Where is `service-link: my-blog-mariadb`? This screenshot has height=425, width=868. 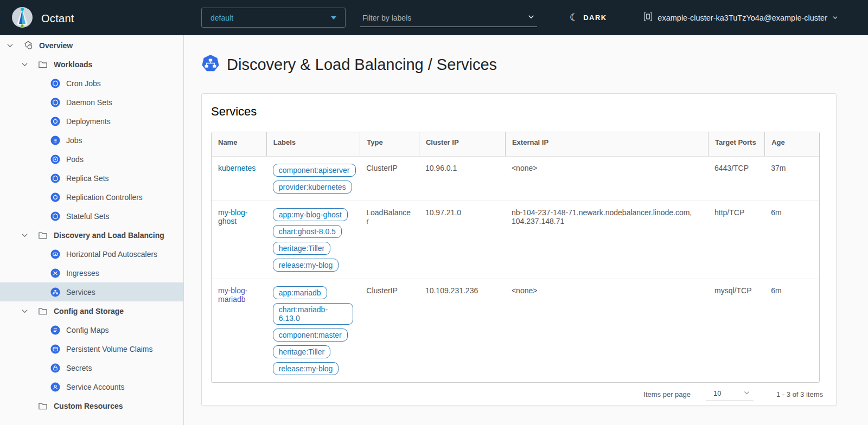 service-link: my-blog-mariadb is located at coordinates (233, 295).